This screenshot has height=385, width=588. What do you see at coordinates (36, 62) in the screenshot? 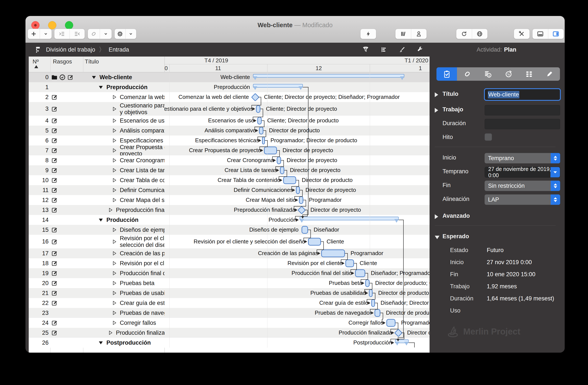
I see `col-header-num: Nº` at bounding box center [36, 62].